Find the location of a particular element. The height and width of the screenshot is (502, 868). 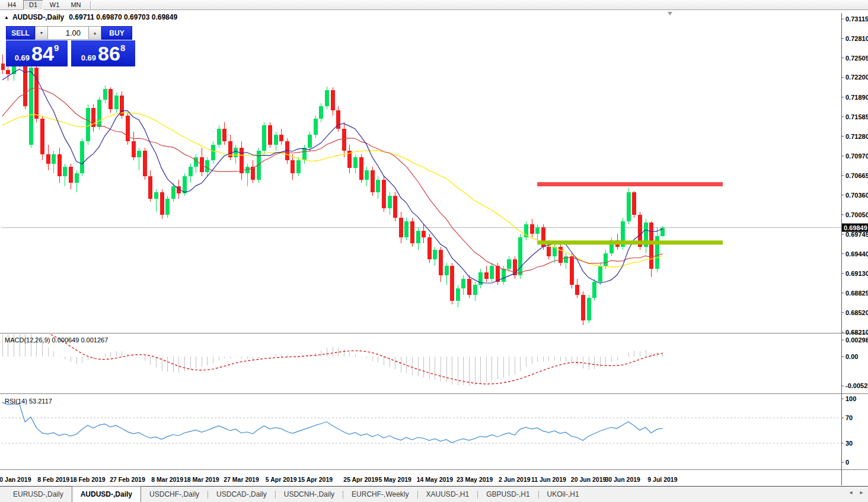

chart-tab-usdcnh-daily: USDCNH-,Daily is located at coordinates (309, 494).